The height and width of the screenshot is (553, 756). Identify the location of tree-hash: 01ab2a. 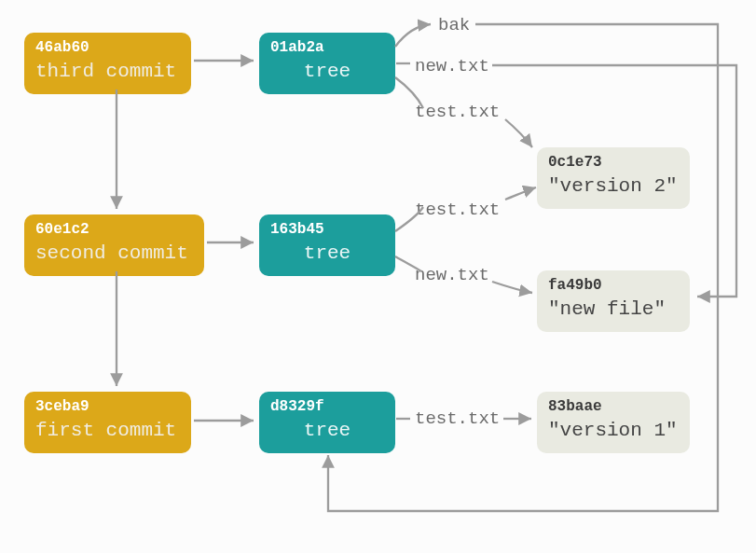
(327, 48).